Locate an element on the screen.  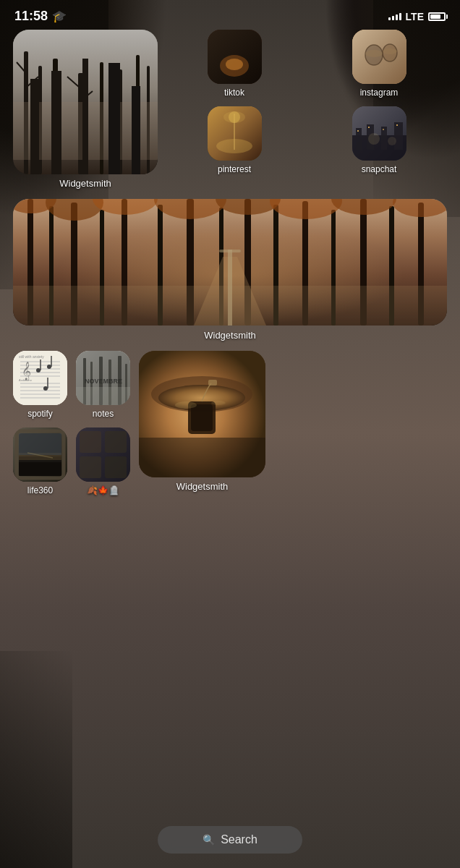
spotify-app: 𝄞 still with anxiety Andantino spotify is located at coordinates (41, 385).